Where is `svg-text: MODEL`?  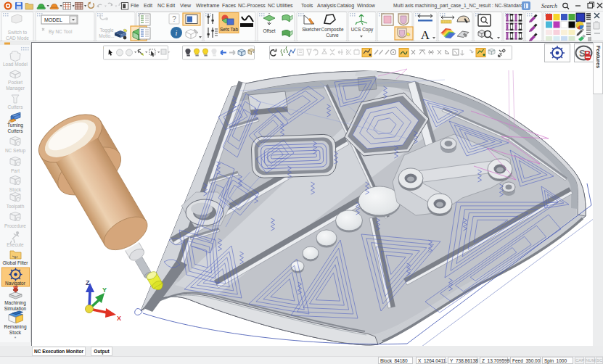 svg-text: MODEL is located at coordinates (54, 20).